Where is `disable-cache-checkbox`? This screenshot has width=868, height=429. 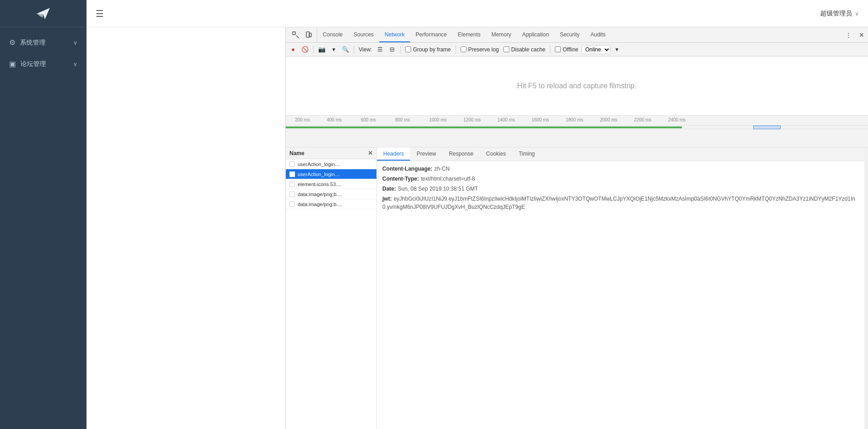 disable-cache-checkbox is located at coordinates (506, 49).